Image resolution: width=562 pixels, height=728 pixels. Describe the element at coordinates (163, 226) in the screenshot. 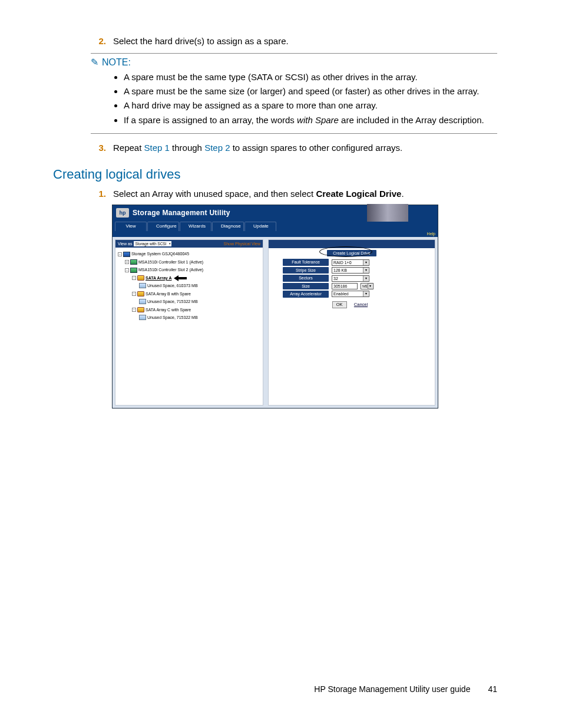

I see `tab-configure: Configure` at that location.